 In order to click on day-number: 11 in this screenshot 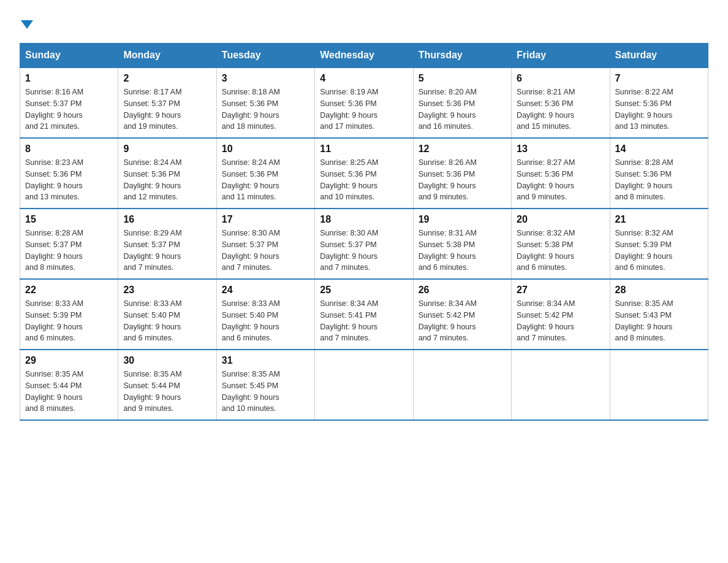, I will do `click(364, 149)`.